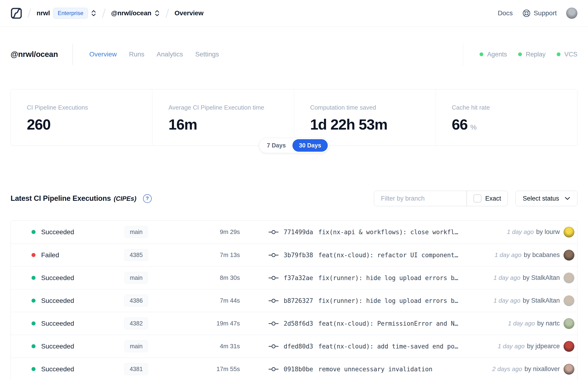 The height and width of the screenshot is (380, 588). Describe the element at coordinates (349, 124) in the screenshot. I see `stat-number: 1d 22h 53m` at that location.